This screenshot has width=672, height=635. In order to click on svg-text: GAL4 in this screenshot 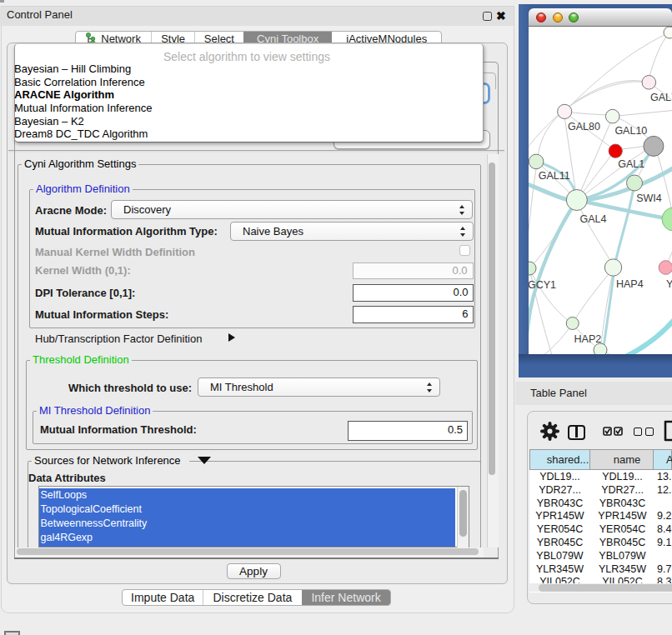, I will do `click(594, 219)`.